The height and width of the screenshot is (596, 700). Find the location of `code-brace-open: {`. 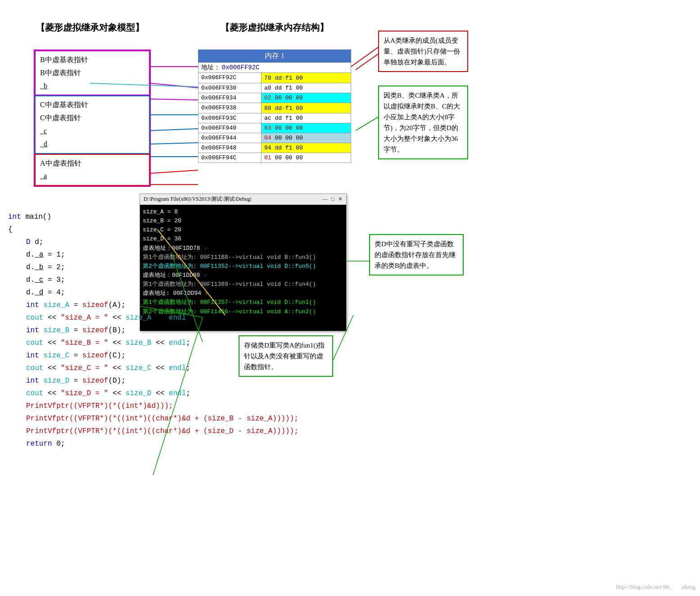

code-brace-open: { is located at coordinates (189, 230).